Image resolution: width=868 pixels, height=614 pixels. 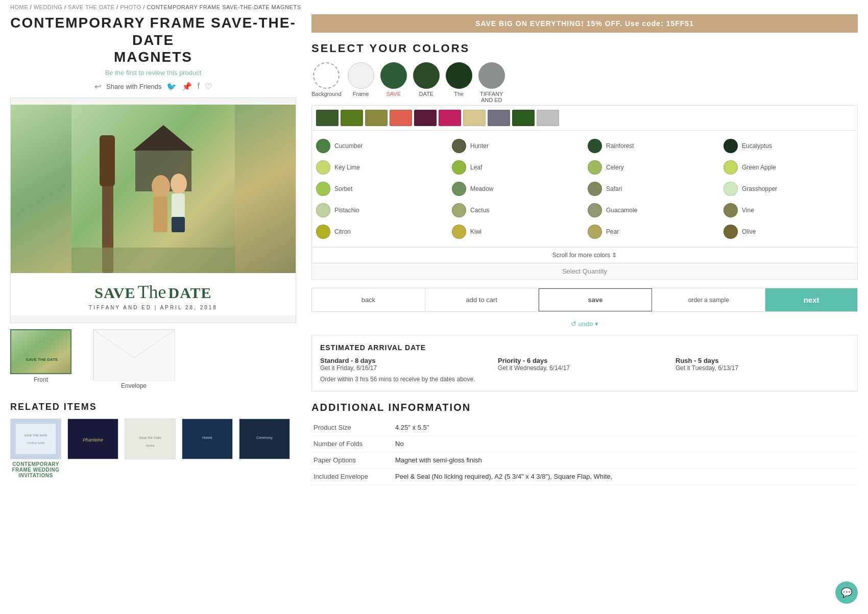 I want to click on info-value-envelope: Peel & Seal (No licking required), A2 (5…, so click(x=625, y=477).